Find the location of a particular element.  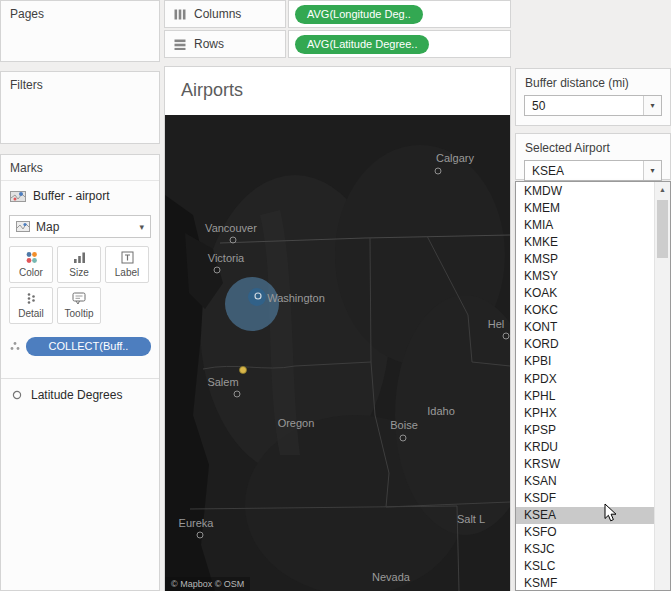

map-label-boise: Boise is located at coordinates (404, 425).